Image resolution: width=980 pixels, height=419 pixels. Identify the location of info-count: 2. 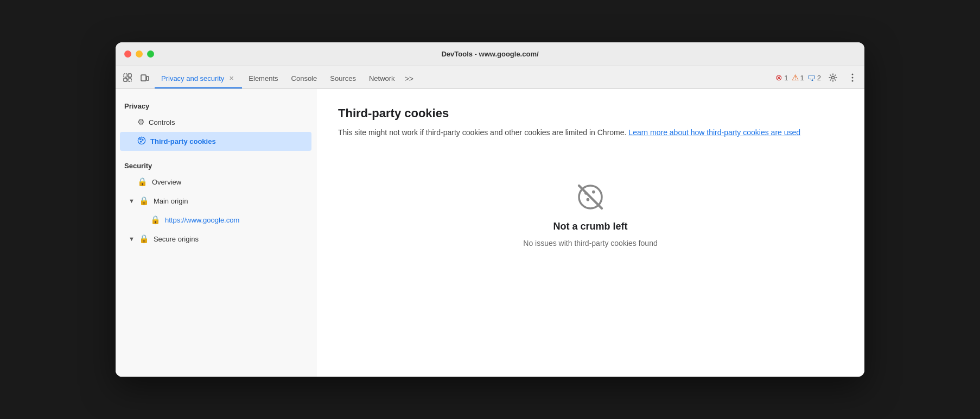
(819, 78).